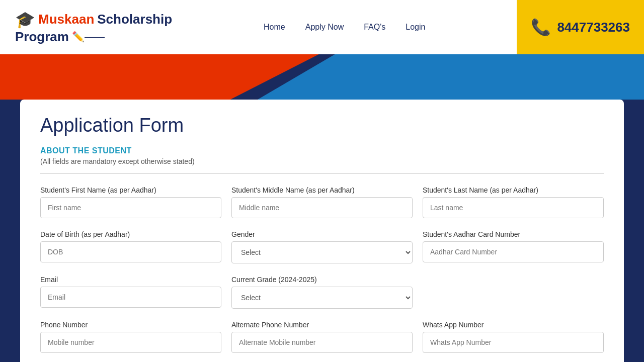  Describe the element at coordinates (322, 298) in the screenshot. I see `grade-select: Select Grade 1 Grade 2 Grade 3 Grade 4 G…` at that location.